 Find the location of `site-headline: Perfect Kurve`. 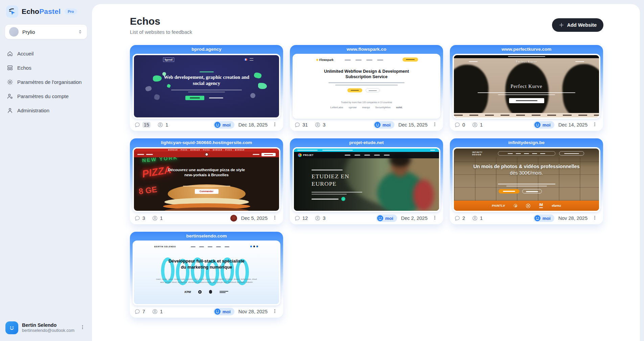

site-headline: Perfect Kurve is located at coordinates (526, 87).